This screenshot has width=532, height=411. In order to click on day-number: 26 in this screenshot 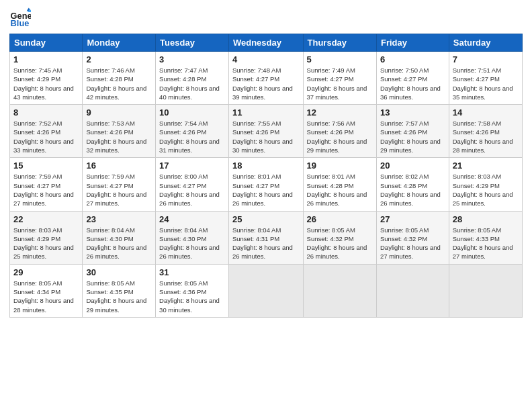, I will do `click(340, 219)`.